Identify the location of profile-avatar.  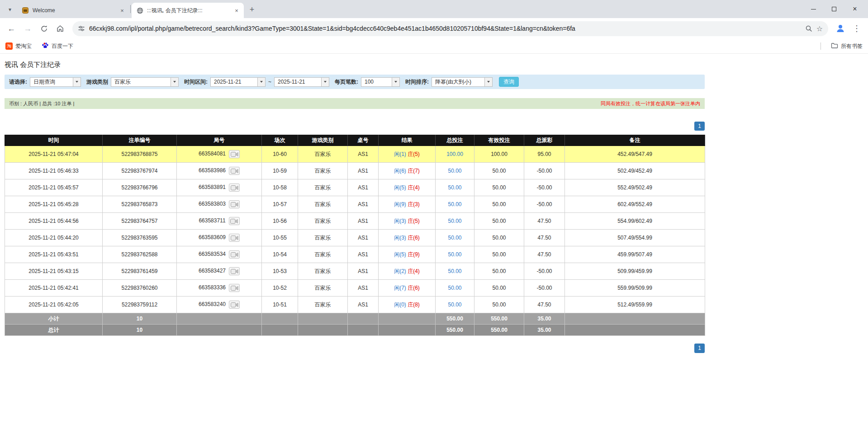
(840, 28).